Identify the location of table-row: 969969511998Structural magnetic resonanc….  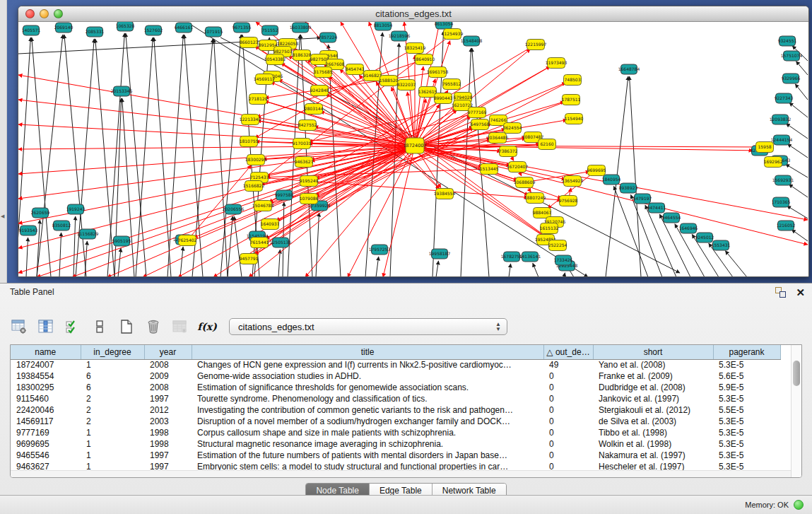
(396, 444).